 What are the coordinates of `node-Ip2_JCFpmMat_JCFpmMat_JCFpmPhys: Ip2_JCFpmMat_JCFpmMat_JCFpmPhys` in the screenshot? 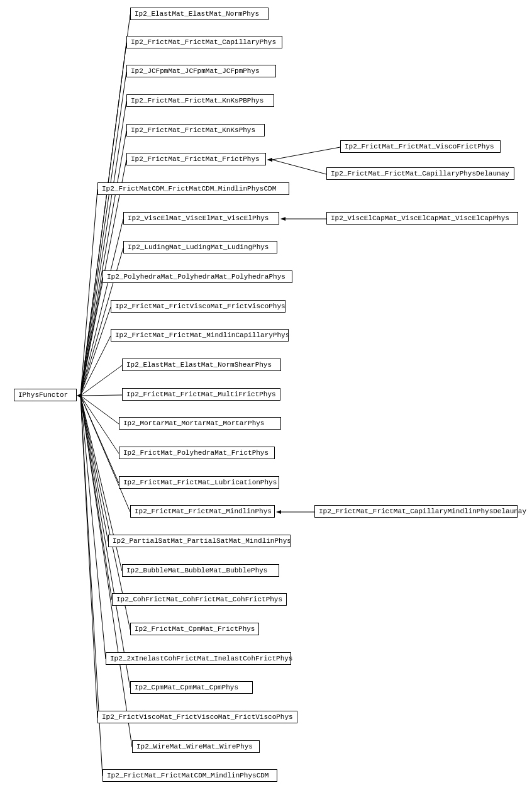 It's located at (201, 71).